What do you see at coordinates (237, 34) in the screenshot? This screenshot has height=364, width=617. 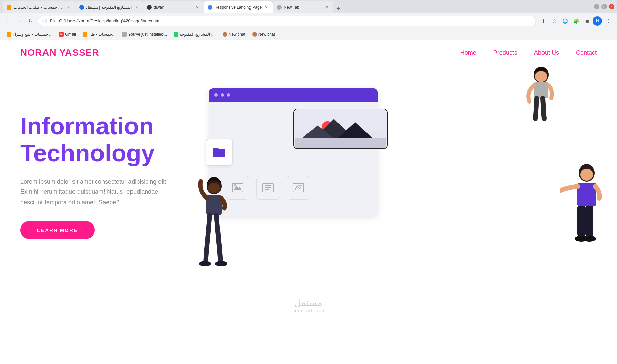 I see `bookmark-newchat1-label: New chat` at bounding box center [237, 34].